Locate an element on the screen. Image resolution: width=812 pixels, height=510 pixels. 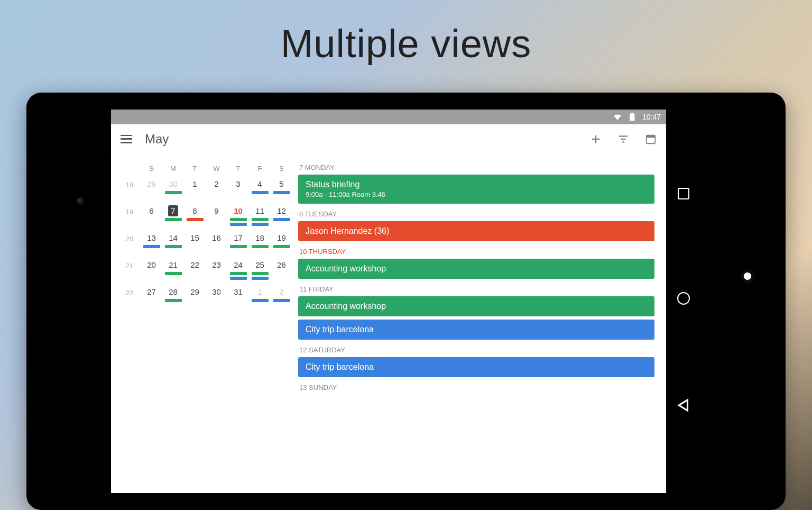
day-number: 31 is located at coordinates (238, 292).